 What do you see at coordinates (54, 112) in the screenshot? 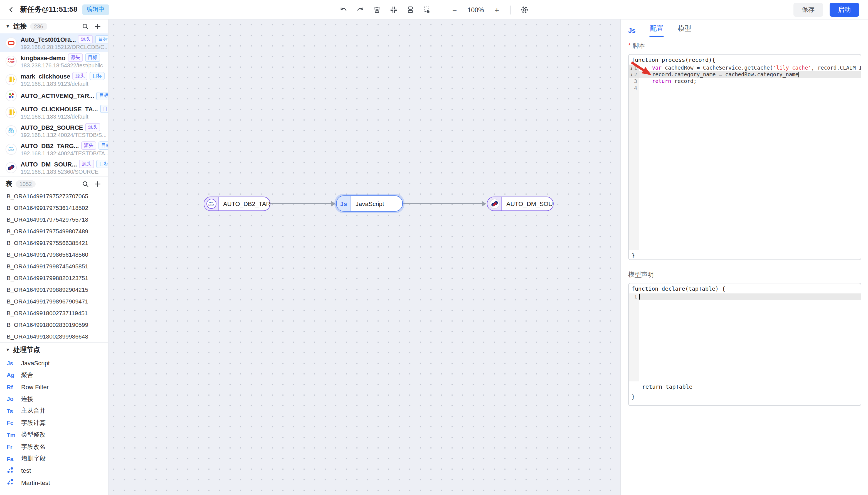
I see `connection-item: AUTO_CLICKHOUSE_TA...目标192.168.1.183:912…` at bounding box center [54, 112].